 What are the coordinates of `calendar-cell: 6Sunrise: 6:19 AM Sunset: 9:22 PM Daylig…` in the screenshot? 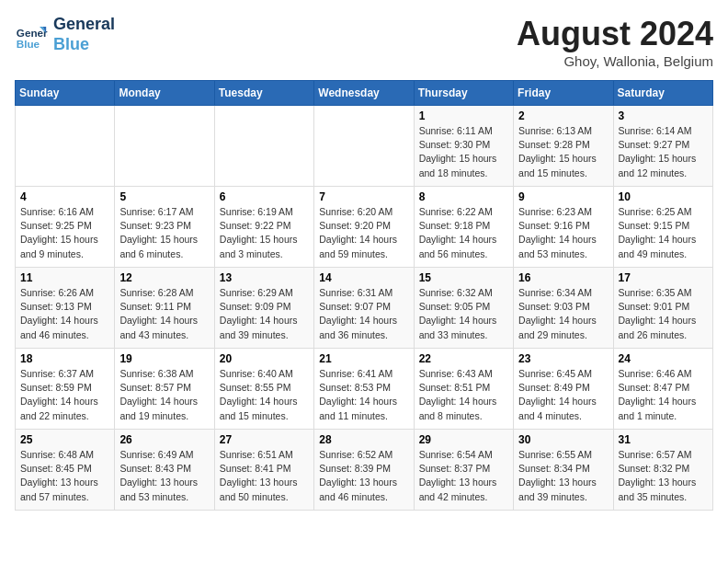 It's located at (264, 227).